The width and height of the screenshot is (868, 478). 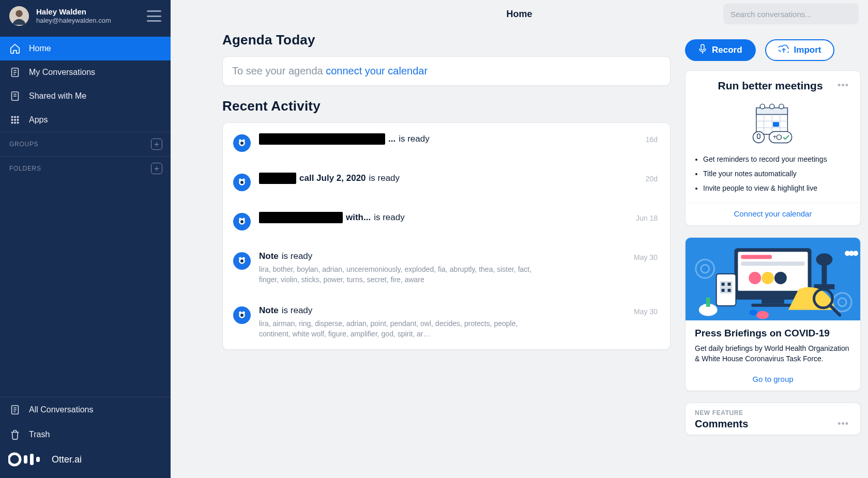 What do you see at coordinates (85, 72) in the screenshot?
I see `sidebar-item-my-conversations: My Conversations` at bounding box center [85, 72].